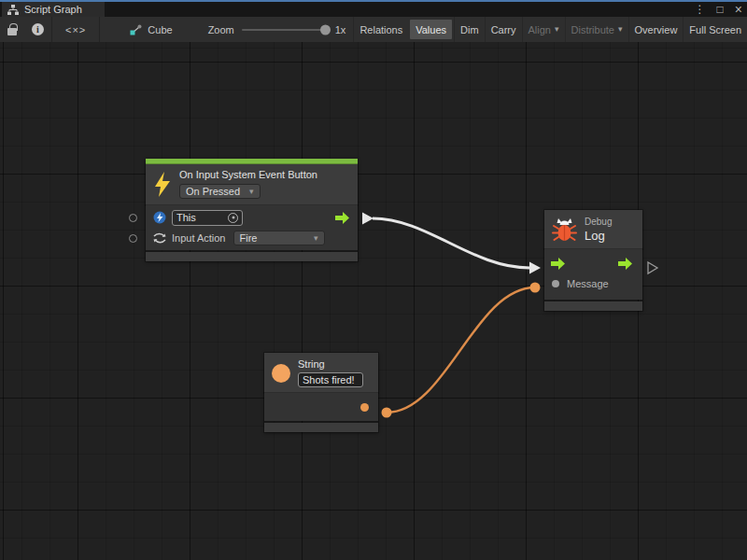  What do you see at coordinates (598, 222) in the screenshot?
I see `log-node-category: Debug` at bounding box center [598, 222].